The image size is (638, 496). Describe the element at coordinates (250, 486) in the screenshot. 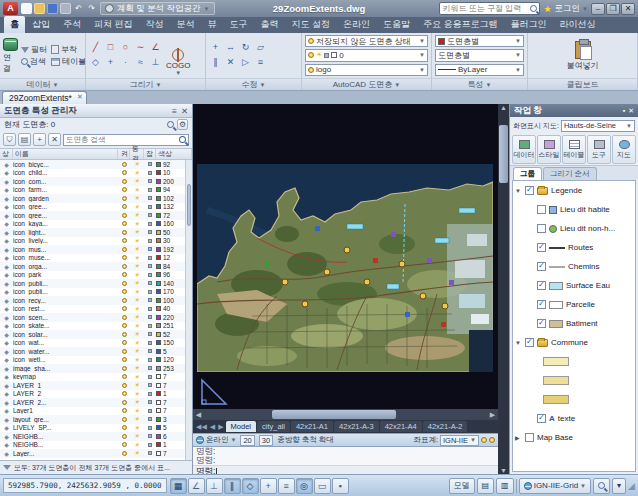

I see `status-toggle-button: ◇` at that location.